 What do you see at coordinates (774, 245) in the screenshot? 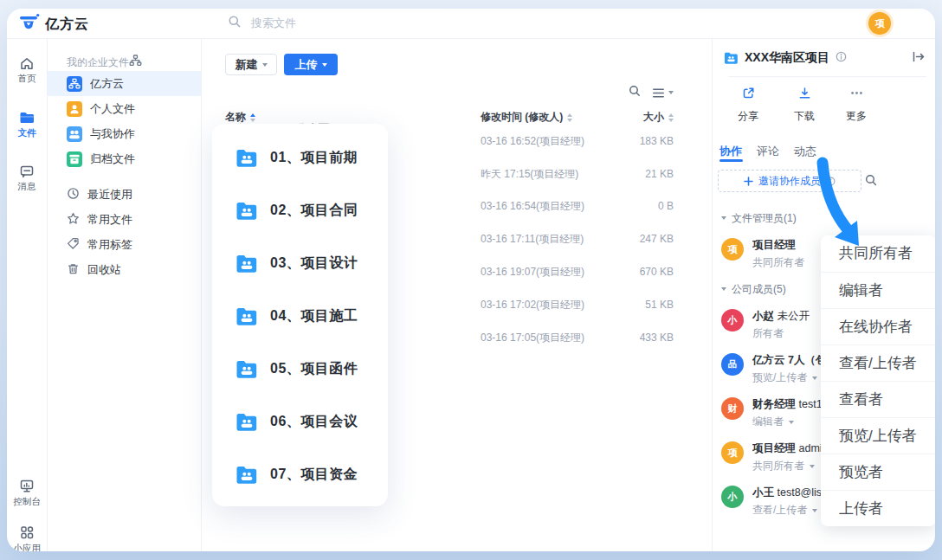
I see `collaborator-name: 项目经理` at bounding box center [774, 245].